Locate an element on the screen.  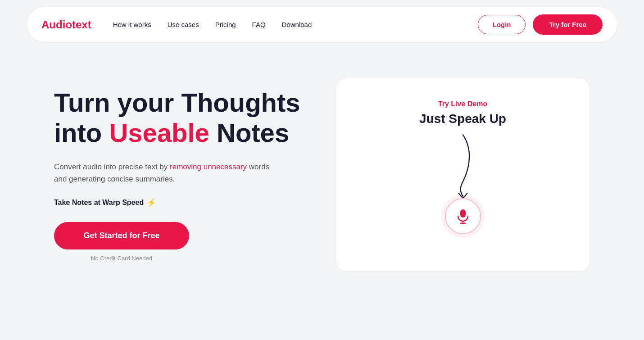
hero-description: Convert audio into precise text by remov… is located at coordinates (162, 173).